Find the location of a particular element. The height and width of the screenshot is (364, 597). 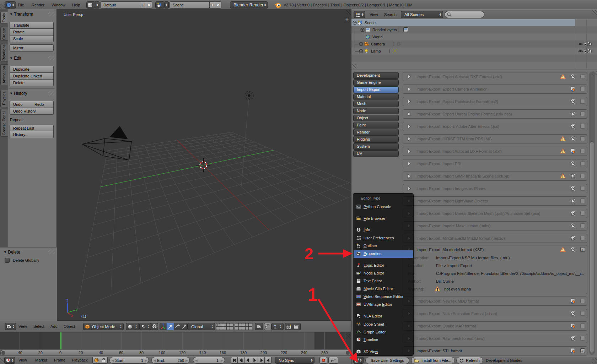

svg-text: z is located at coordinates (68, 300).